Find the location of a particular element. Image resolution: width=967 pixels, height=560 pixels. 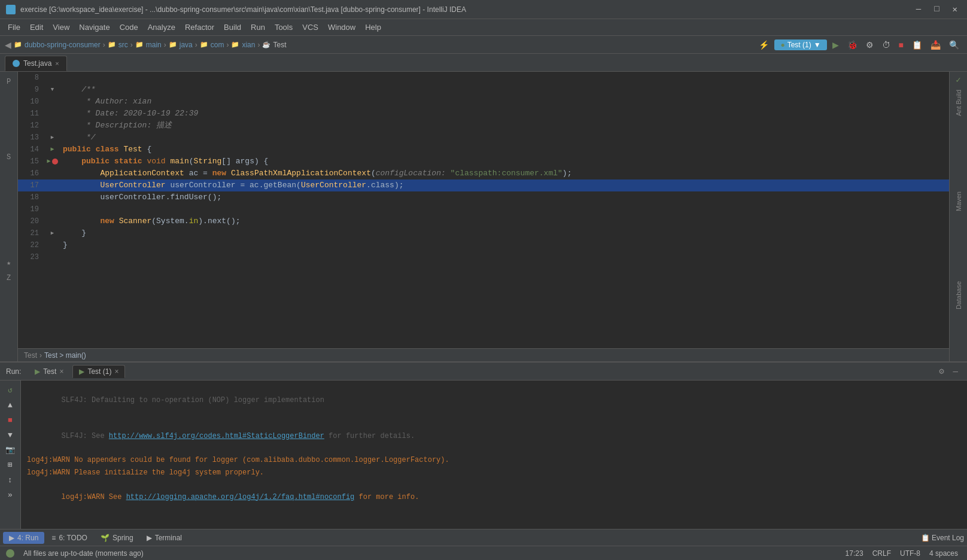

menu-build: Build is located at coordinates (232, 28).